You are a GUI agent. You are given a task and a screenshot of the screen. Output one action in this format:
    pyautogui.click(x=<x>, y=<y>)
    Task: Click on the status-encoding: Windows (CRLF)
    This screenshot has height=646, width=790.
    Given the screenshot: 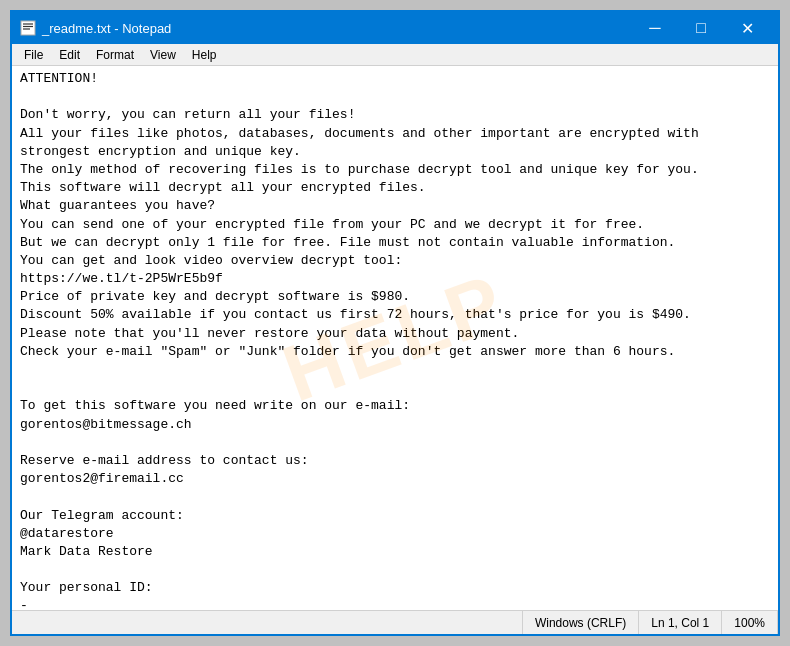 What is the action you would take?
    pyautogui.click(x=581, y=622)
    